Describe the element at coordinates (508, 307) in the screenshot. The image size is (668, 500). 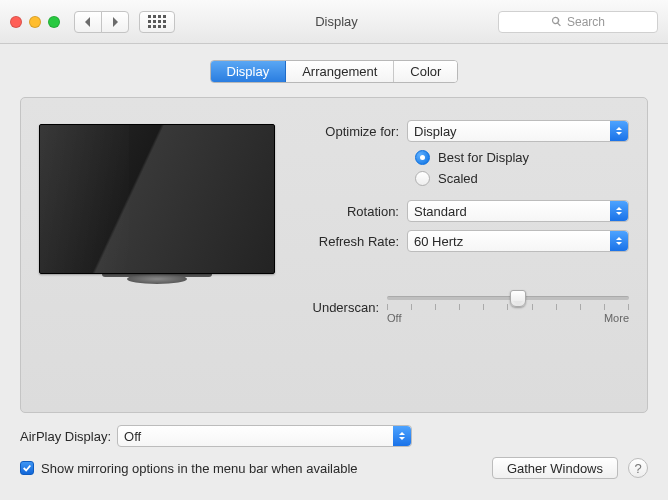
I see `underscan-slider: Off More` at that location.